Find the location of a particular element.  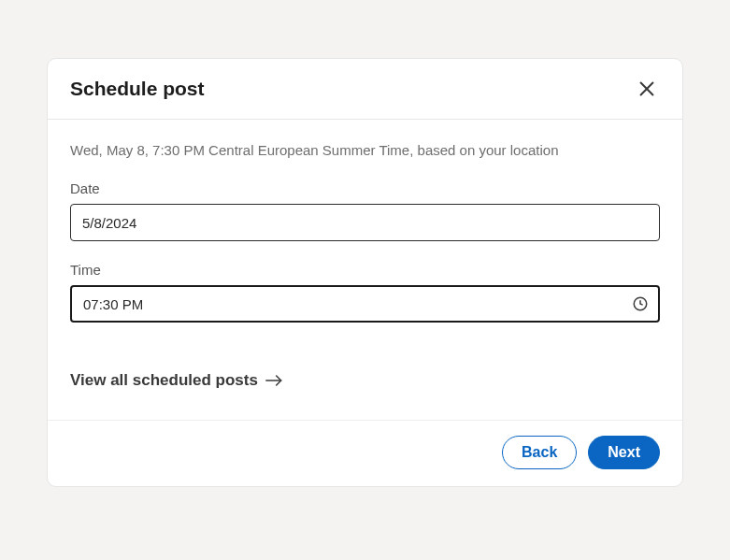

view-all-scheduled-posts-link: View all scheduled posts is located at coordinates (178, 381).